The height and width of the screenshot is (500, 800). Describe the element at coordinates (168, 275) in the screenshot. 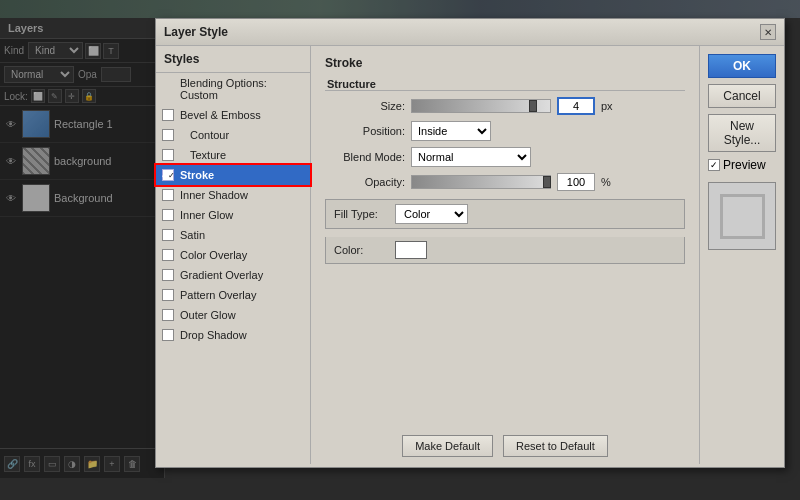

I see `gradient-overlay-checkbox` at that location.